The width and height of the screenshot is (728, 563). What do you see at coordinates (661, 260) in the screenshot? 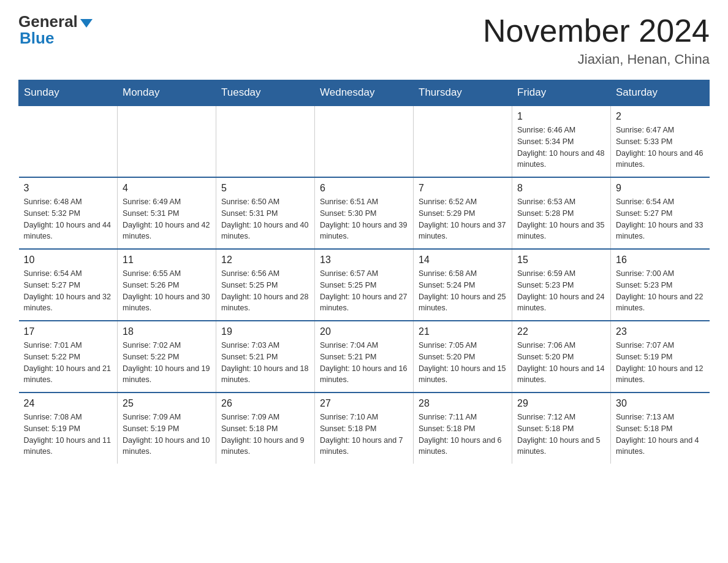
I see `day-number: 16` at bounding box center [661, 260].